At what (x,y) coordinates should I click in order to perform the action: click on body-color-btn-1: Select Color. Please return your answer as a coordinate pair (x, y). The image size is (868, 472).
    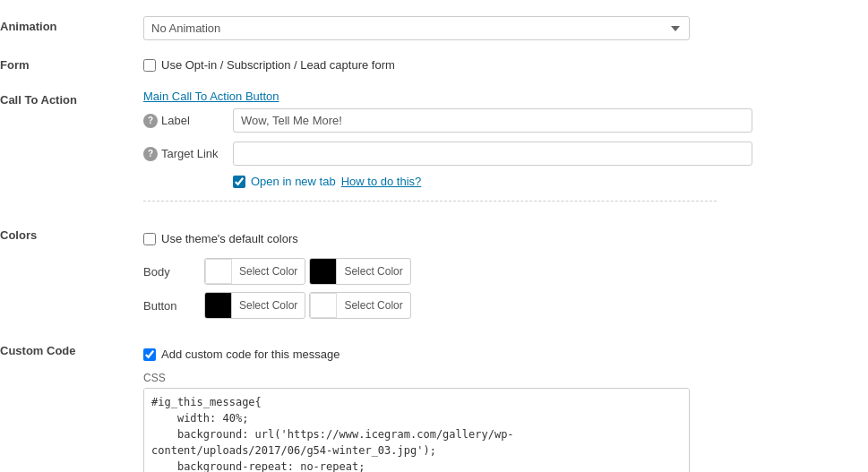
    Looking at the image, I should click on (254, 271).